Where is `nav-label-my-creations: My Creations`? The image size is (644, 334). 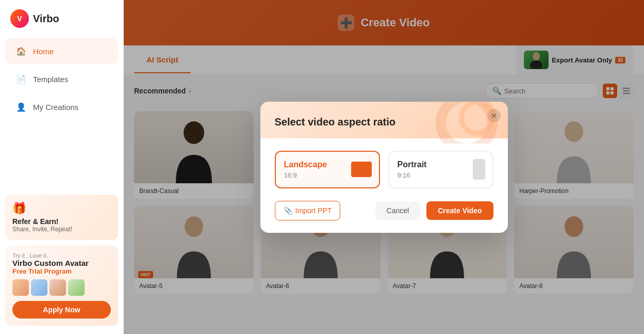 nav-label-my-creations: My Creations is located at coordinates (56, 107).